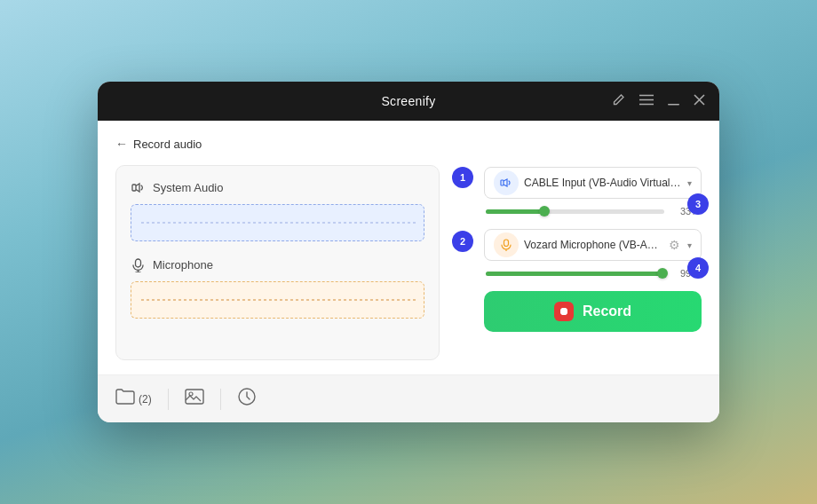  What do you see at coordinates (689, 183) in the screenshot?
I see `system-audio-chevron: ▾` at bounding box center [689, 183].